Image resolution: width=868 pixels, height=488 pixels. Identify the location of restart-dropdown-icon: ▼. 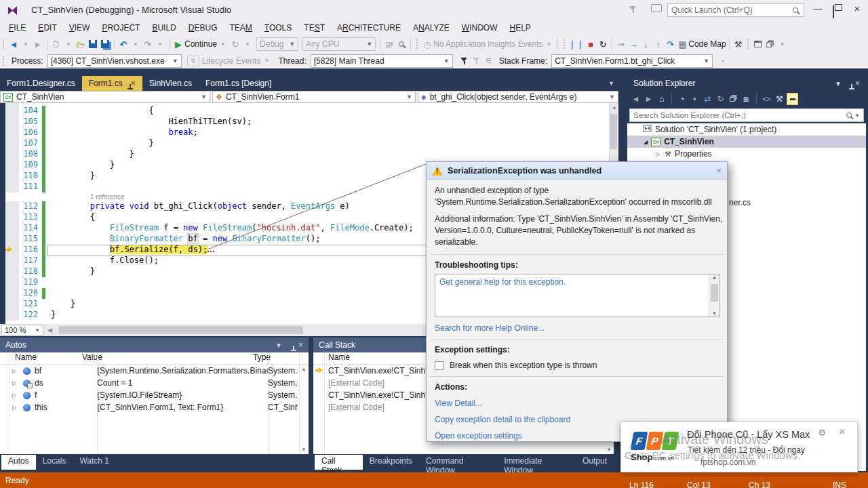
(248, 44).